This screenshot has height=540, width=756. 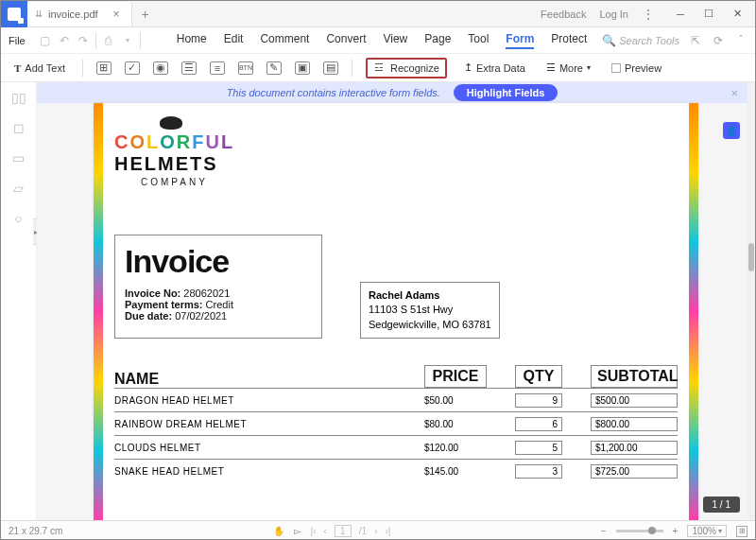 I want to click on hand-tool-icon: ✋, so click(x=279, y=531).